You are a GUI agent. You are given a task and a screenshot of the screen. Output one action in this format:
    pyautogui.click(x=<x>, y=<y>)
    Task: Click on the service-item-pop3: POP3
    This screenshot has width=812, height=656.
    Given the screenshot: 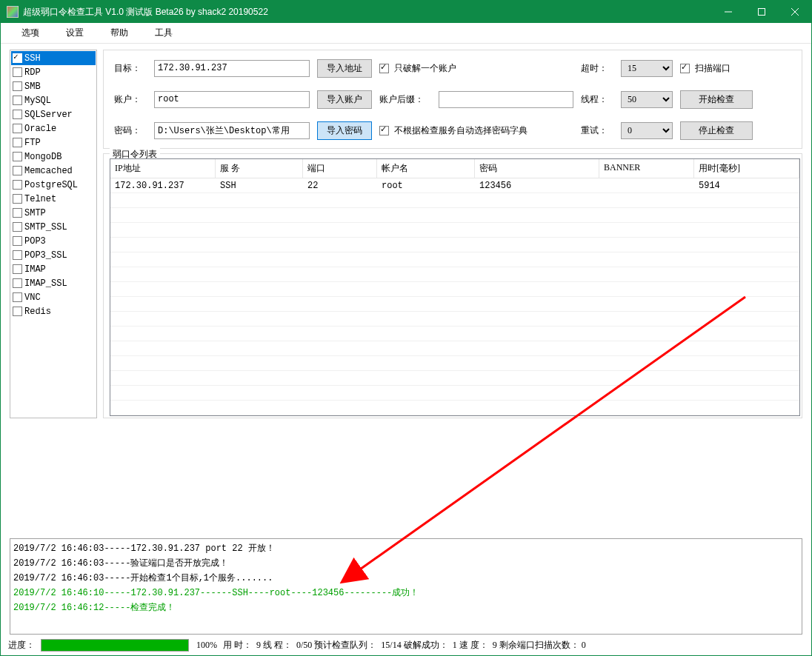 What is the action you would take?
    pyautogui.click(x=53, y=241)
    